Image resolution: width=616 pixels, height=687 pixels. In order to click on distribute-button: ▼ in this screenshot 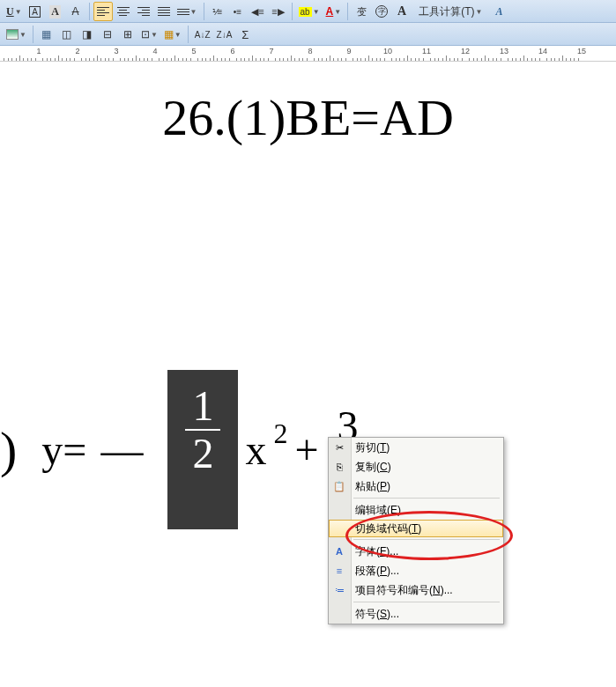, I will do `click(187, 11)`.